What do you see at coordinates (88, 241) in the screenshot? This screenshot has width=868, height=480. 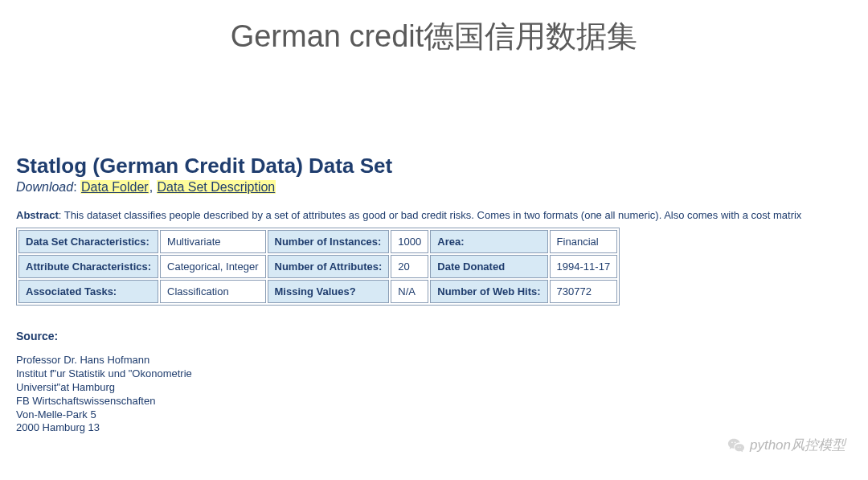 I see `label-dataset-characteristics: Data Set Characteristics:` at bounding box center [88, 241].